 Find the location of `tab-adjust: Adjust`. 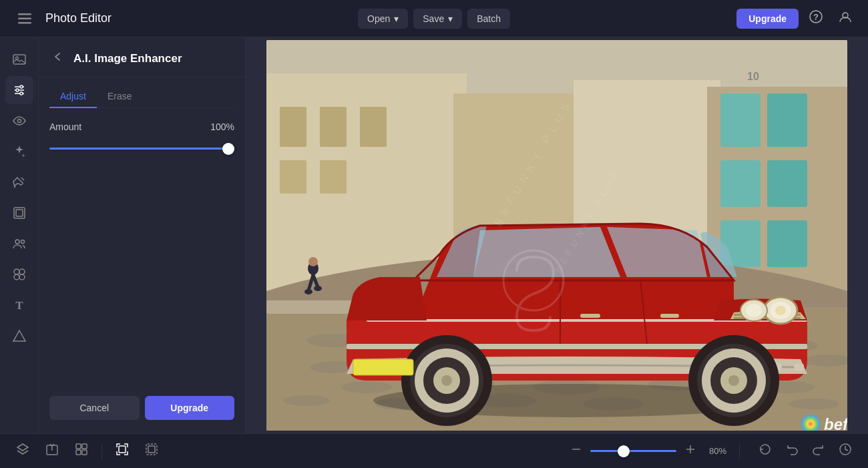

tab-adjust: Adjust is located at coordinates (73, 97).